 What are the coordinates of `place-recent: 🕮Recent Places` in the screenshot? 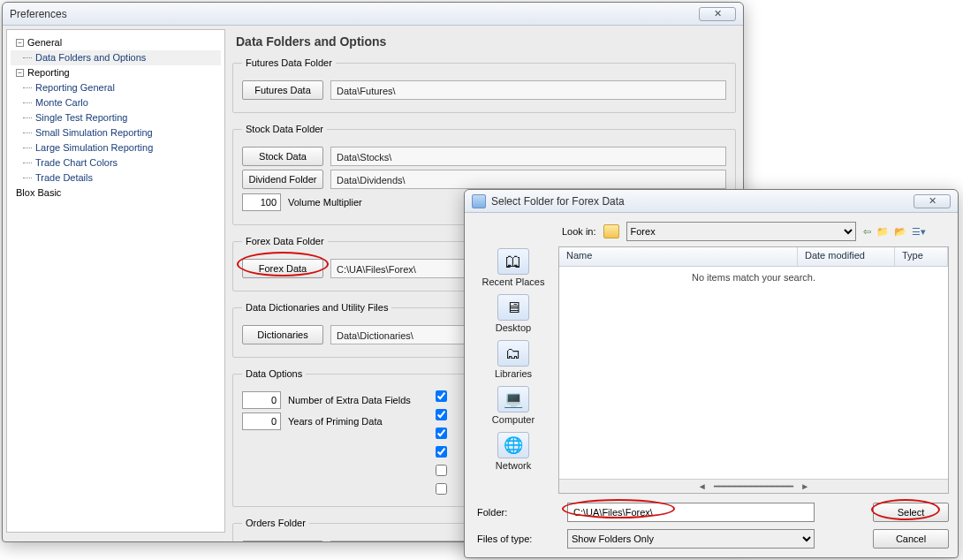 It's located at (513, 268).